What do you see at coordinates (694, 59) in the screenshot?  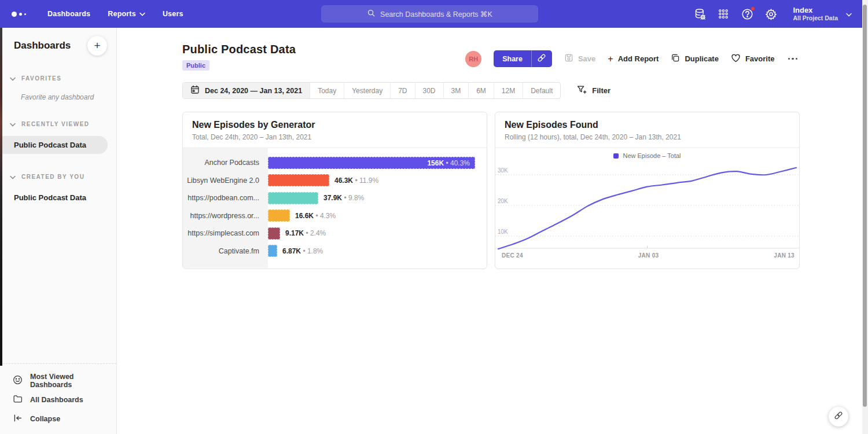 I see `duplicate-button: Duplicate` at bounding box center [694, 59].